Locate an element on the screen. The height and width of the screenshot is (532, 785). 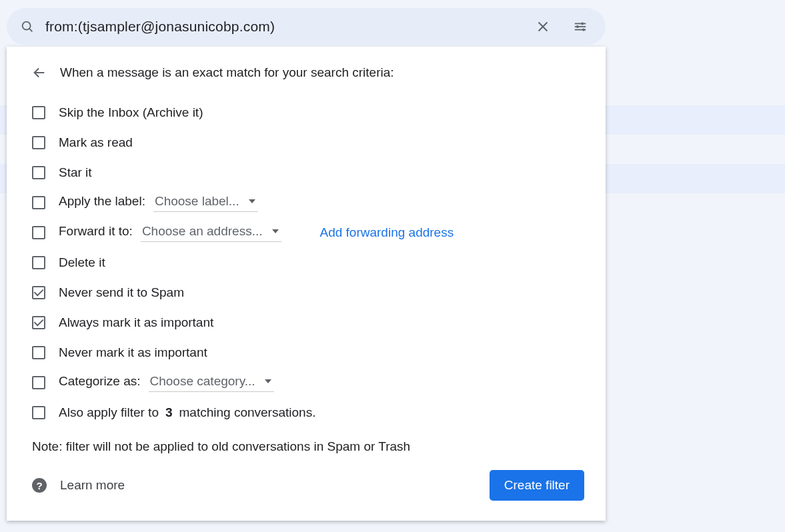
option-categorize: Categorize as: Choose category... is located at coordinates (308, 383).